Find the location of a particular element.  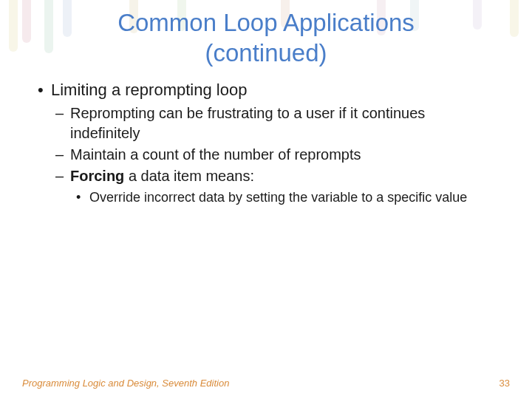

bullet-l2-item: Maintain a count of the number of reprom… is located at coordinates (275, 155).